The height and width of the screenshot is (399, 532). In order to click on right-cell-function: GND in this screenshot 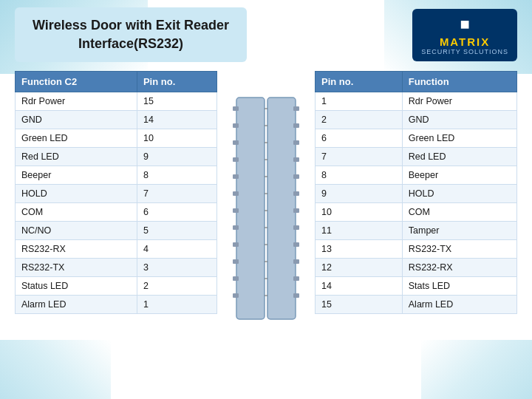, I will do `click(460, 120)`.